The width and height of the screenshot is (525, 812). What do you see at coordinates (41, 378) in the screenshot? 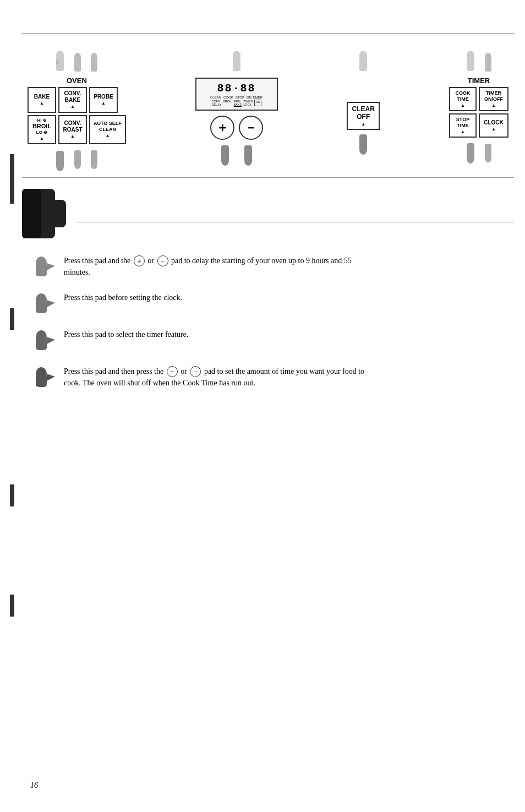
I see `hand-cook-time-icon` at bounding box center [41, 378].